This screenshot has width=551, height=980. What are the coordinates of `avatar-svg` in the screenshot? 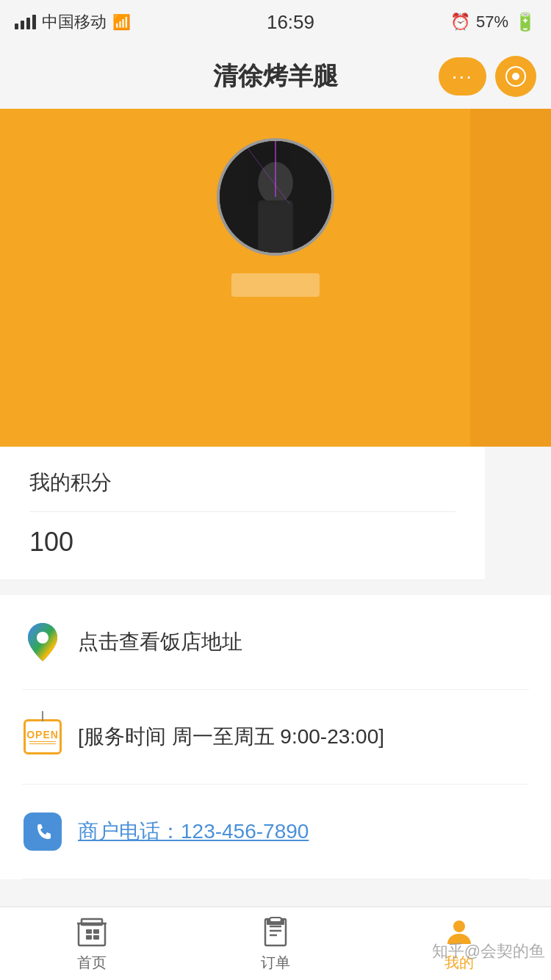 It's located at (276, 197).